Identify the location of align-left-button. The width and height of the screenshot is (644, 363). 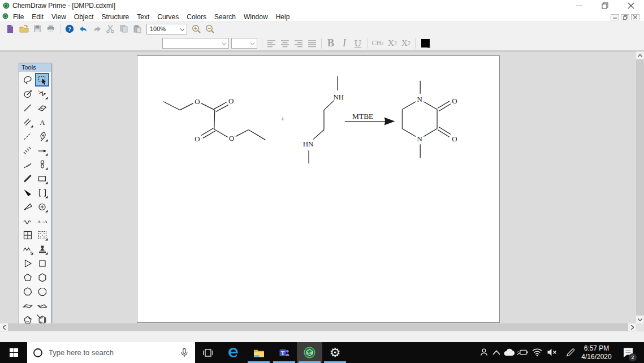
(271, 44).